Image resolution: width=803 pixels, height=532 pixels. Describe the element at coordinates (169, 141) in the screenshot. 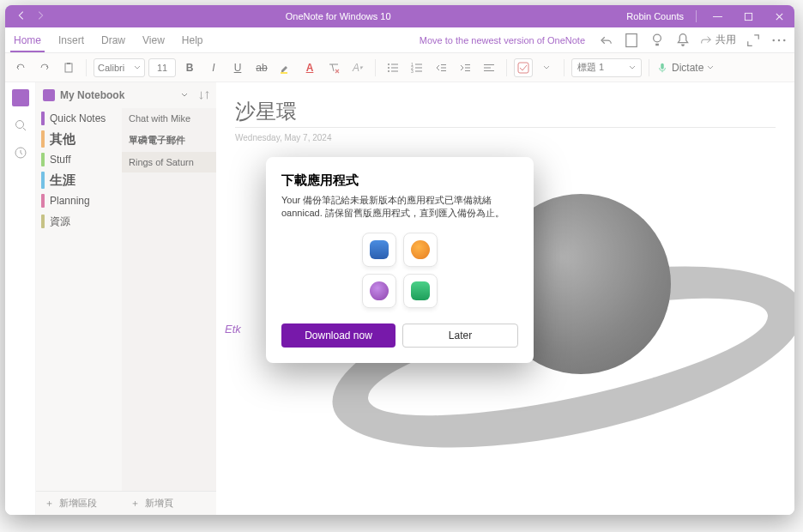

I see `page-email: 單磷電子郵件` at that location.